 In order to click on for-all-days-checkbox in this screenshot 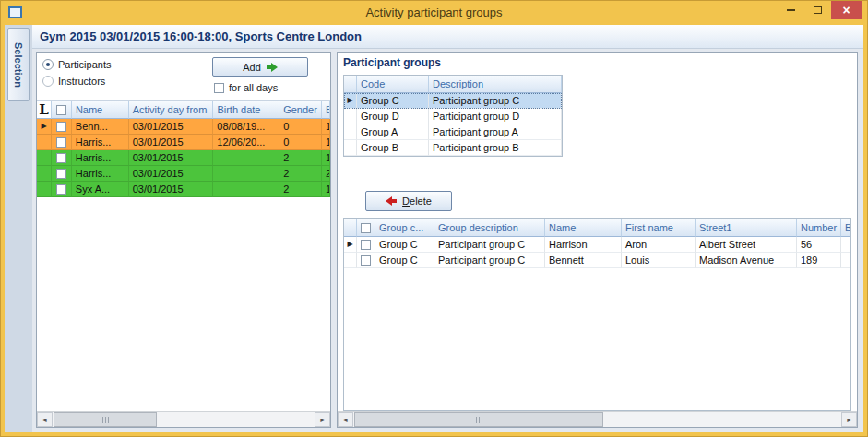, I will do `click(220, 89)`.